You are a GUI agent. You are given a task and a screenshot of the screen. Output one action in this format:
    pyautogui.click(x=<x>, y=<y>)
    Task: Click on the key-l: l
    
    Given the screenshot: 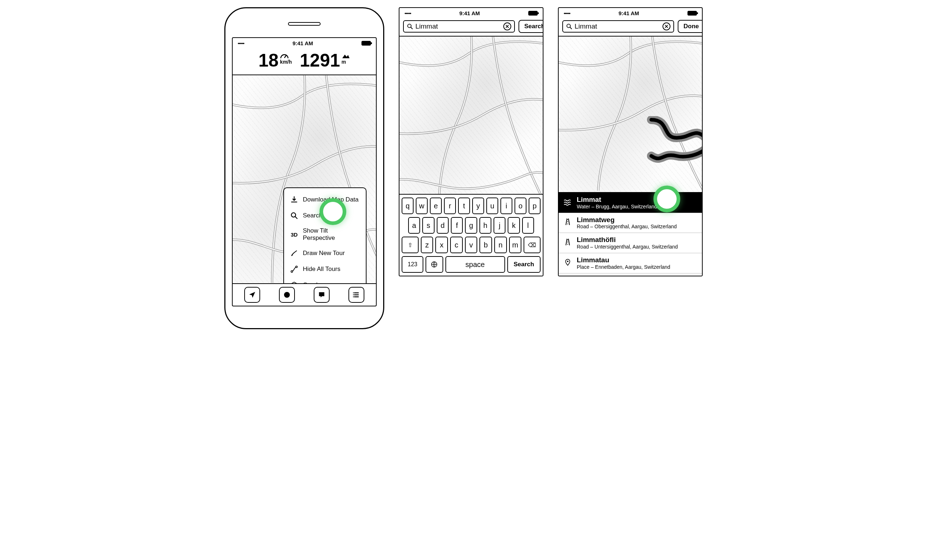 What is the action you would take?
    pyautogui.click(x=528, y=225)
    